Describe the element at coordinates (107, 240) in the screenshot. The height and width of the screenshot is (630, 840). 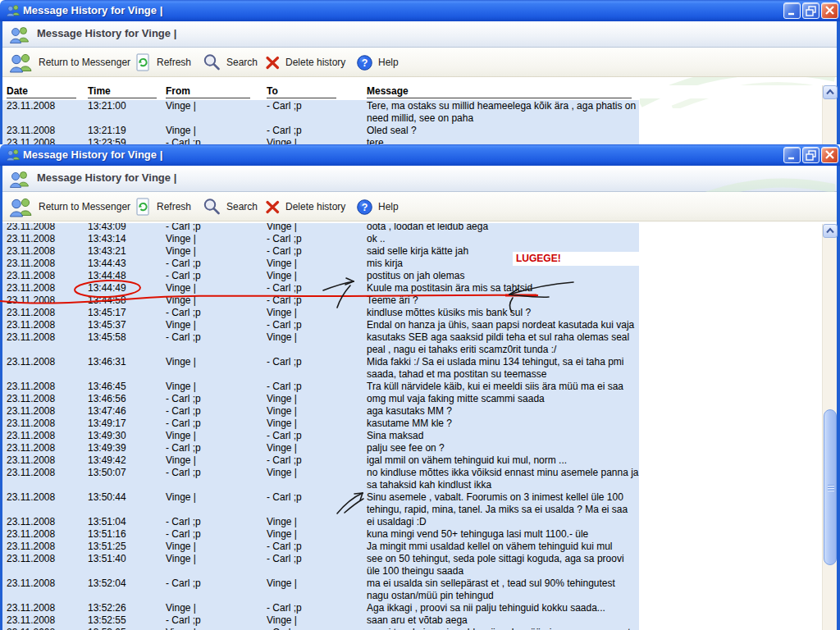
I see `cell-time: 13:43:14` at that location.